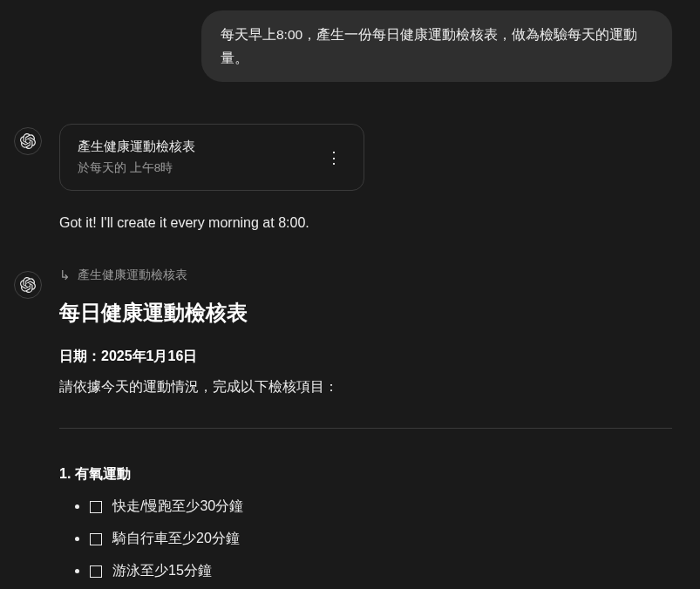  Describe the element at coordinates (373, 507) in the screenshot. I see `checklist-item: 快走/慢跑至少30分鐘` at that location.